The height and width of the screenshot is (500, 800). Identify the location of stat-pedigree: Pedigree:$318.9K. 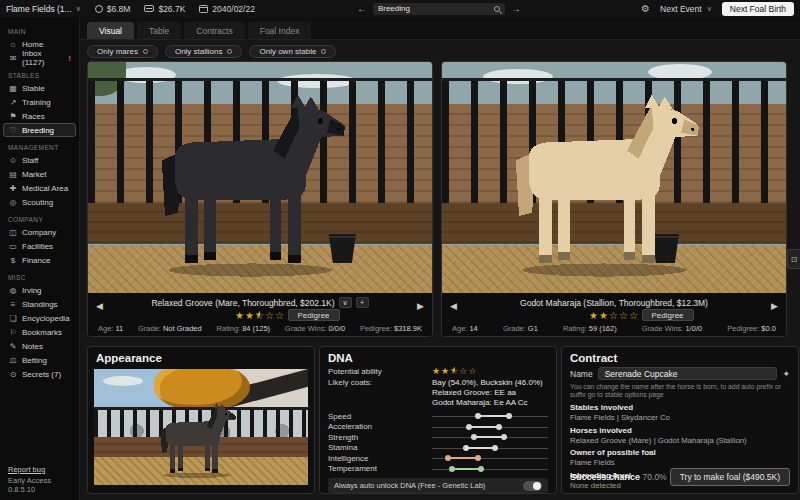
(391, 328).